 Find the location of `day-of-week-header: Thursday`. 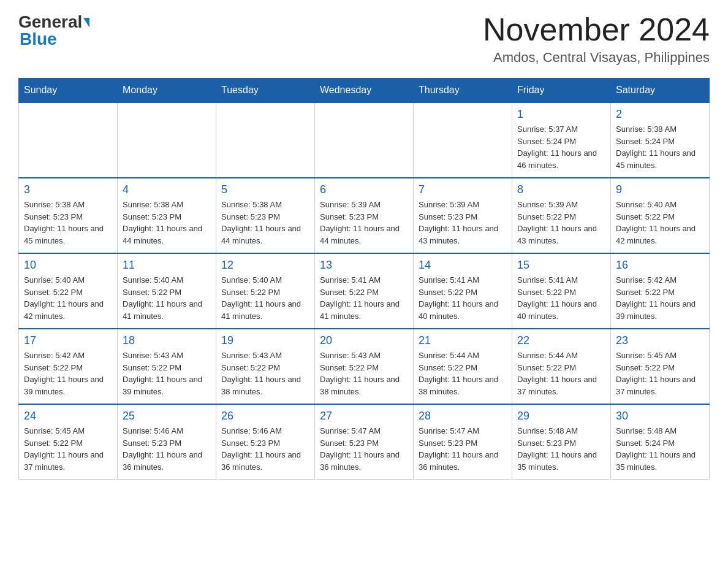

day-of-week-header: Thursday is located at coordinates (463, 91).